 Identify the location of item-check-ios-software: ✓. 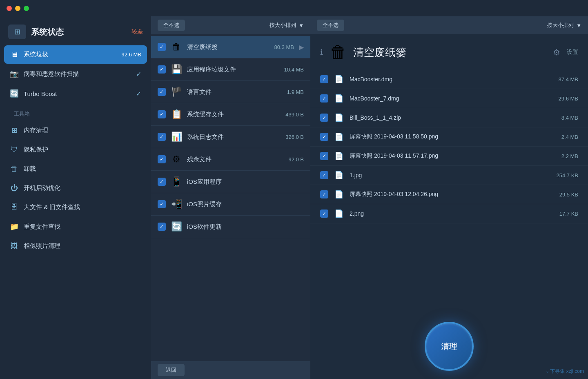
(162, 227).